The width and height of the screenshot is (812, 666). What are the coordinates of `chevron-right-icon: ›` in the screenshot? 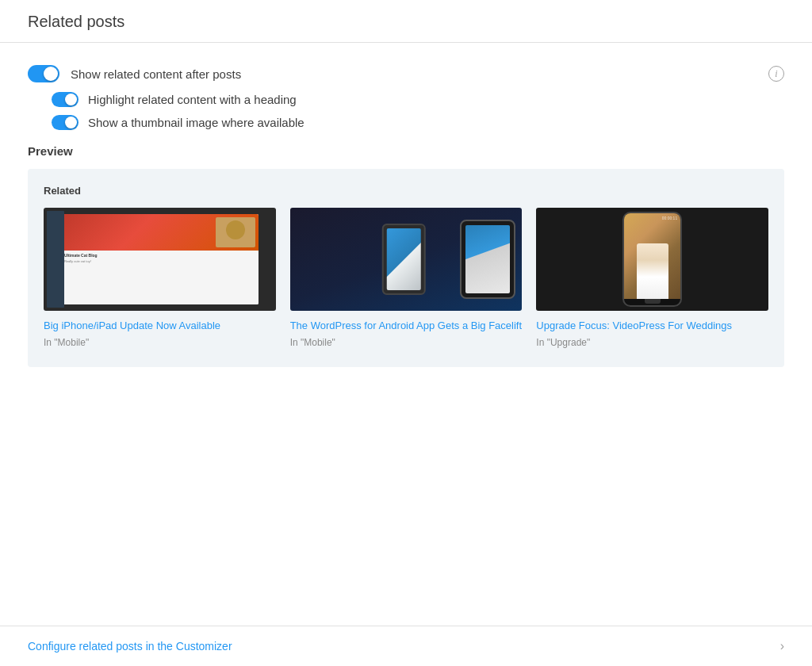 It's located at (782, 646).